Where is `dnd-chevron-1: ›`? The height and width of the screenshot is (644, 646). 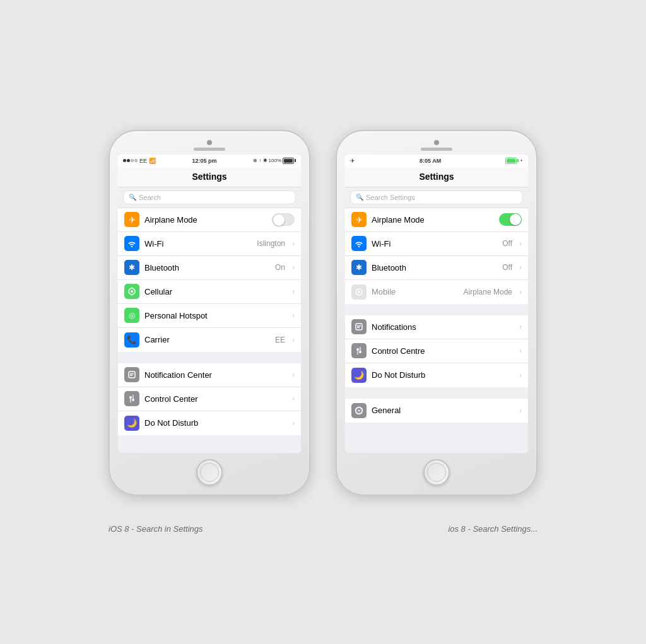
dnd-chevron-1: › is located at coordinates (293, 423).